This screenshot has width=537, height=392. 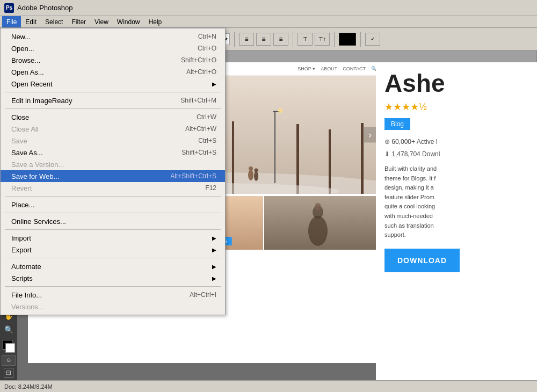 I want to click on app-icon: Ps, so click(x=9, y=8).